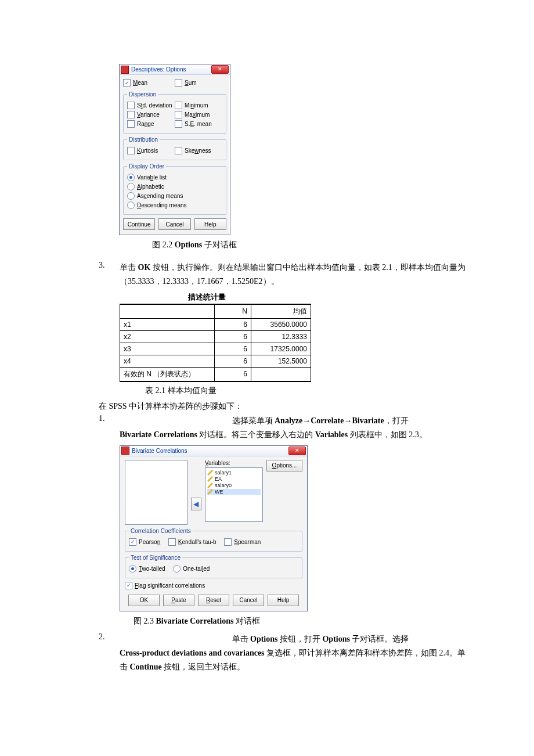 The image size is (534, 756). I want to click on spearman-checkbox, so click(228, 542).